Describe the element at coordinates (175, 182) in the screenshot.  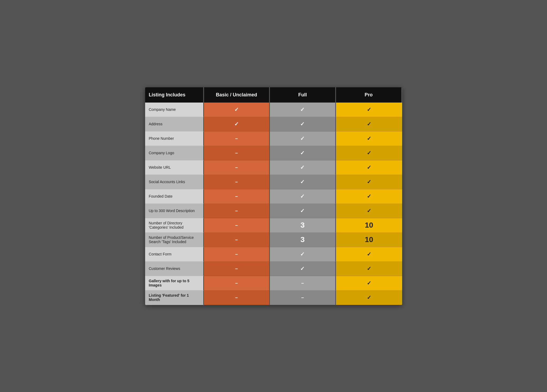
I see `row-label-5: Social Accounts Links` at that location.